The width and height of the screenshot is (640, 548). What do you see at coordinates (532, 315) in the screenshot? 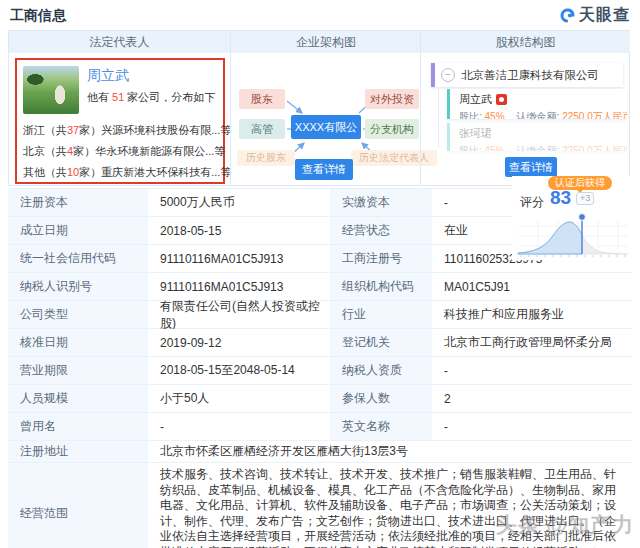
I see `field-value: 科技推广和应用服务业` at bounding box center [532, 315].